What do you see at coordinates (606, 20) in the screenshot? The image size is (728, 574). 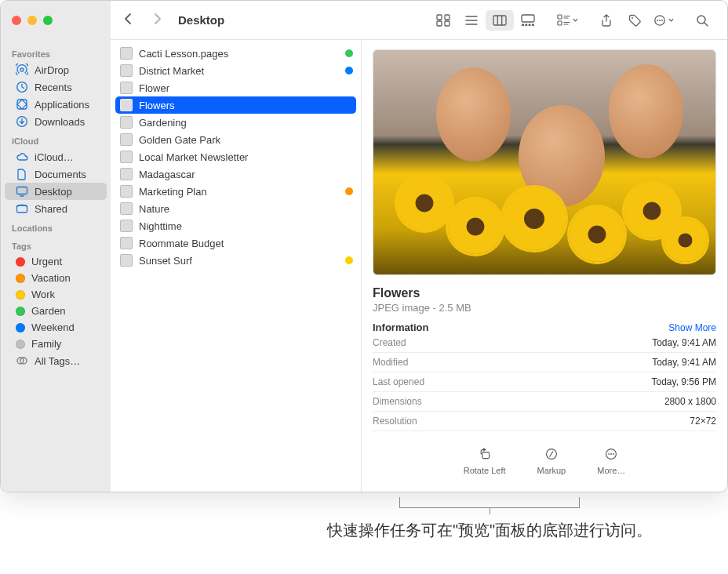 I see `share-button` at bounding box center [606, 20].